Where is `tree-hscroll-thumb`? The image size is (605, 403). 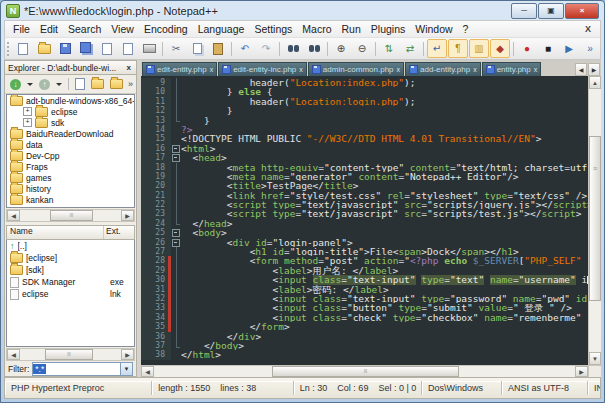
tree-hscroll-thumb is located at coordinates (71, 216).